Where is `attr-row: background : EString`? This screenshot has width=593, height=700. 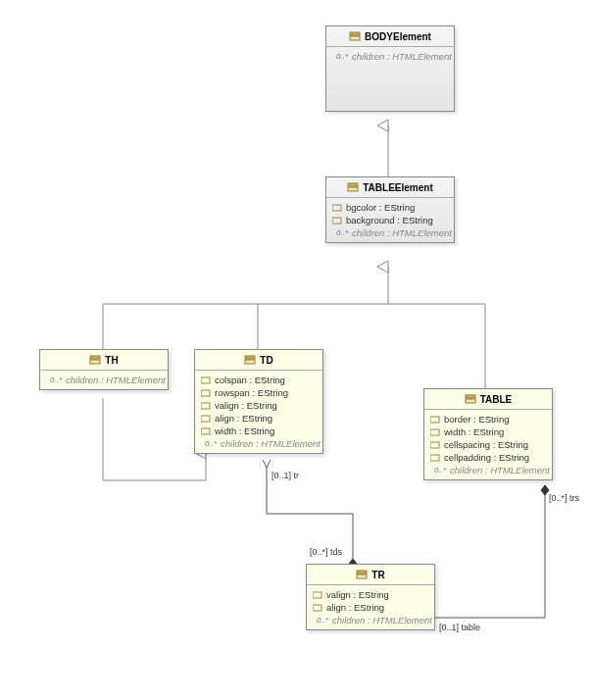
attr-row: background : EString is located at coordinates (390, 220).